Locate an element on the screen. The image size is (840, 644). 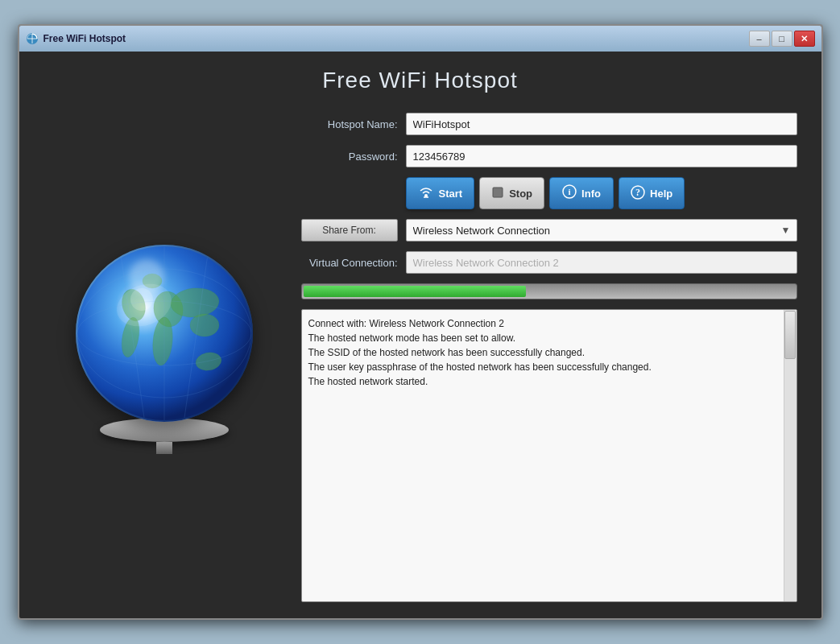
window-title: Free WiFi Hotspot is located at coordinates (85, 39).